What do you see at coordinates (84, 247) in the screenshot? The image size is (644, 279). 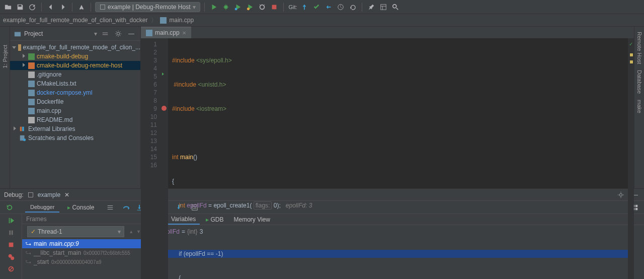 I see `frames-panel: Frames ✓ Thread-1 ▾ ▲ ▼ ⮑main main.cpp:9…` at bounding box center [84, 247].